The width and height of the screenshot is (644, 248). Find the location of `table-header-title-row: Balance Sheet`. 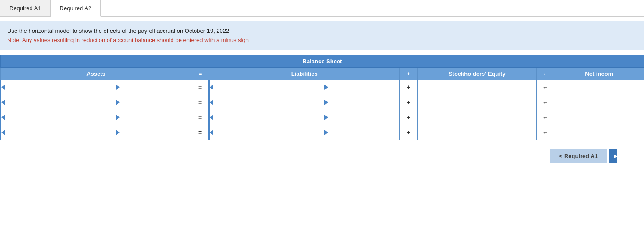

table-header-title-row: Balance Sheet is located at coordinates (323, 61).